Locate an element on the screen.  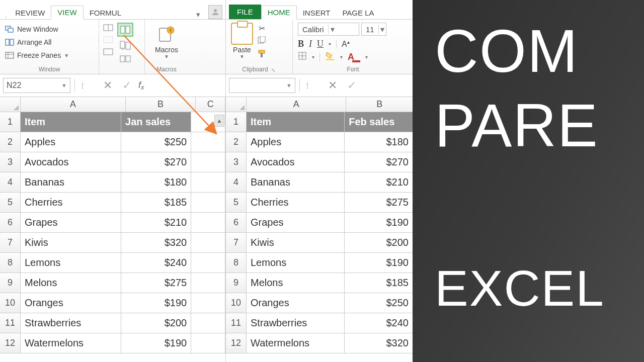
font-name-select: Calibri▾ is located at coordinates (329, 29).